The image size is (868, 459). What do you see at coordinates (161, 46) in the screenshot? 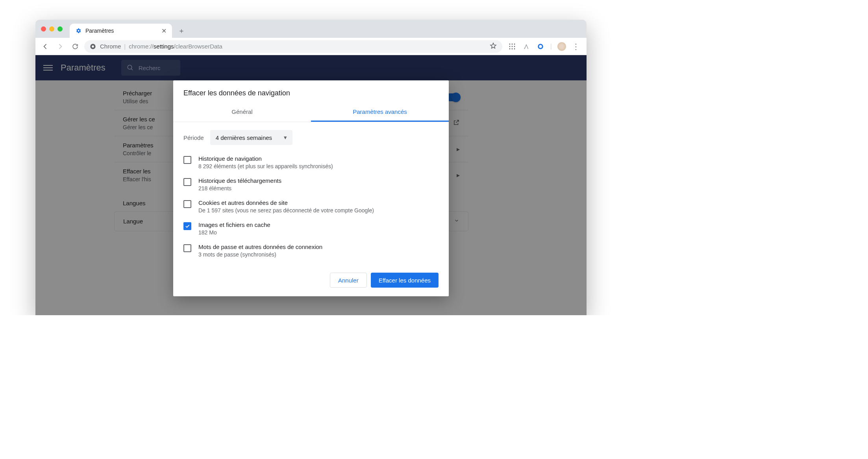
I see `url-text: Chrome | chrome://settings/clearBrowserD…` at bounding box center [161, 46].